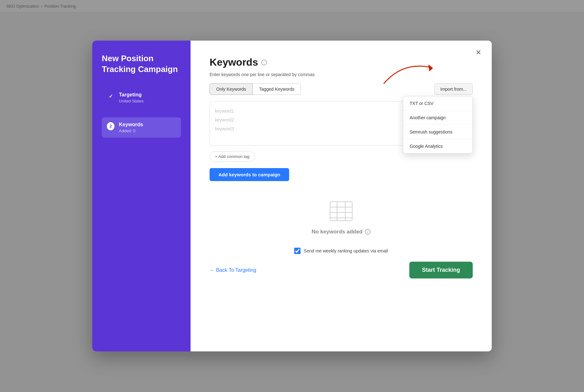 The height and width of the screenshot is (392, 584). I want to click on step-targeting-sub: United States, so click(131, 101).